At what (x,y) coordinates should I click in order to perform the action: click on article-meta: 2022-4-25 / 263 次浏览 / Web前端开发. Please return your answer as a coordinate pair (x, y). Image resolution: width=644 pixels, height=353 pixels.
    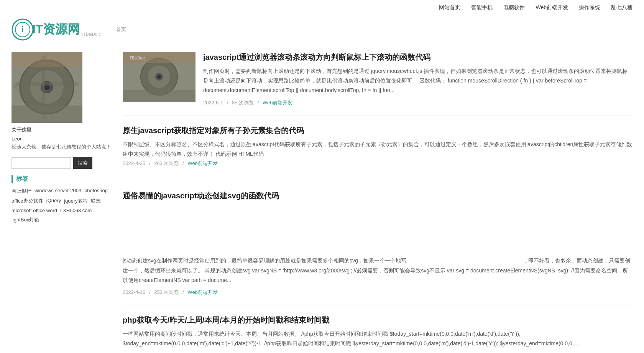
    Looking at the image, I should click on (378, 163).